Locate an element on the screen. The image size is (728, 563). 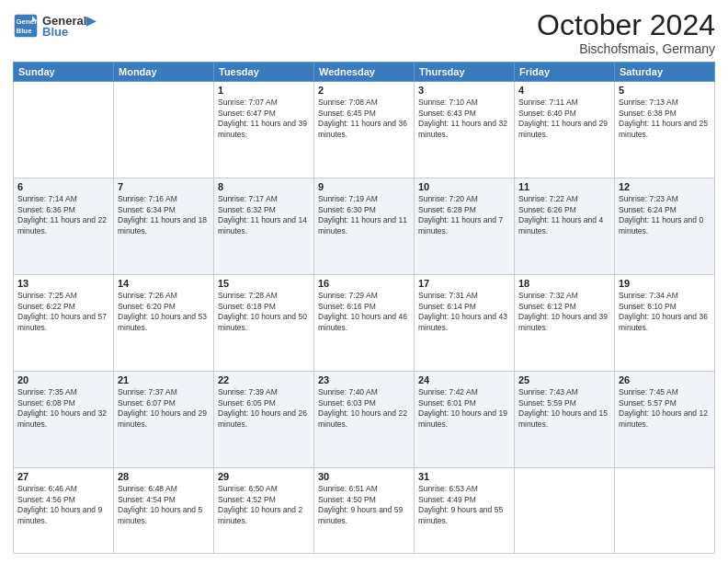
day-number: 3 is located at coordinates (464, 90).